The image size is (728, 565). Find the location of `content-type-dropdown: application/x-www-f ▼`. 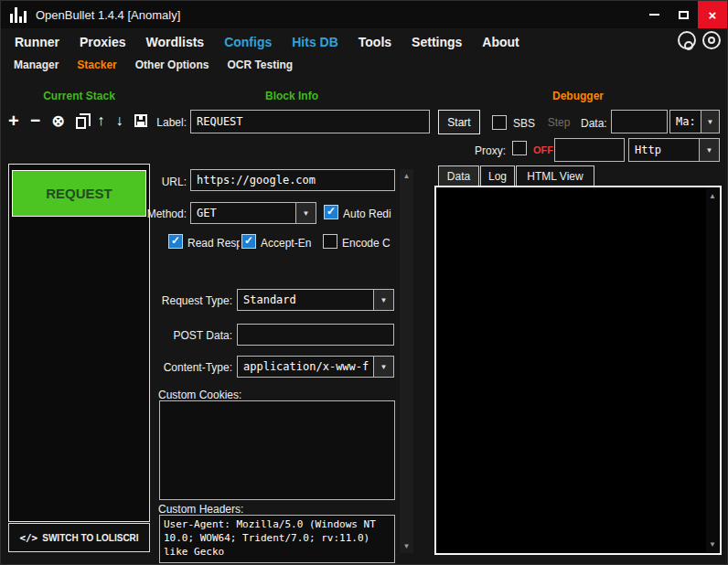

content-type-dropdown: application/x-www-f ▼ is located at coordinates (316, 367).